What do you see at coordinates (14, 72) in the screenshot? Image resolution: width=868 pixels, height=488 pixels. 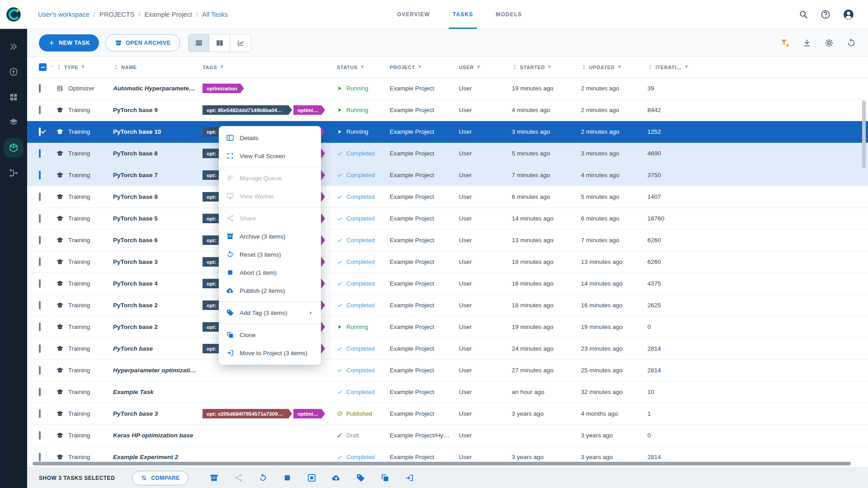 I see `sidebar-item-projects` at bounding box center [14, 72].